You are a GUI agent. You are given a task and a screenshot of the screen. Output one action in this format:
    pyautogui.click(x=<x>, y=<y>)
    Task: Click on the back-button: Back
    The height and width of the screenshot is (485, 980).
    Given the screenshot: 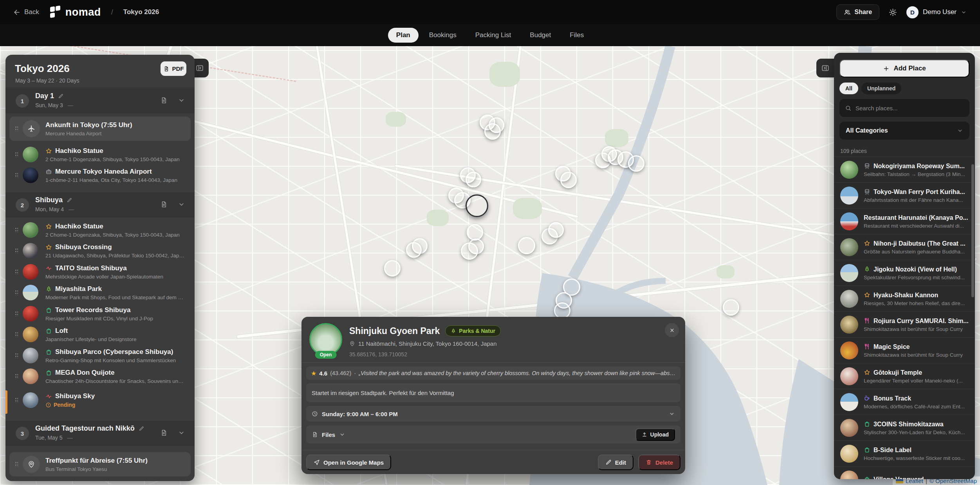 What is the action you would take?
    pyautogui.click(x=26, y=12)
    